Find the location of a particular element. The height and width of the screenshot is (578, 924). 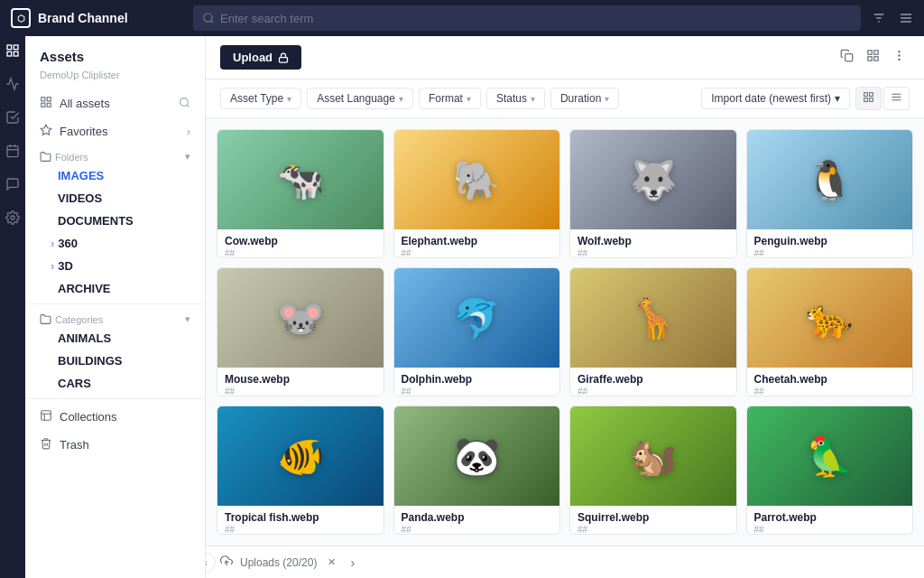

asset-language-chevron: ▾ is located at coordinates (401, 99).